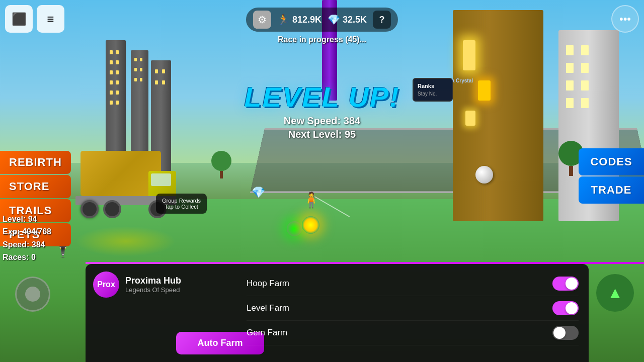 This screenshot has width=644, height=362. What do you see at coordinates (19, 19) in the screenshot?
I see `roblox-menu-button: ⬛` at bounding box center [19, 19].